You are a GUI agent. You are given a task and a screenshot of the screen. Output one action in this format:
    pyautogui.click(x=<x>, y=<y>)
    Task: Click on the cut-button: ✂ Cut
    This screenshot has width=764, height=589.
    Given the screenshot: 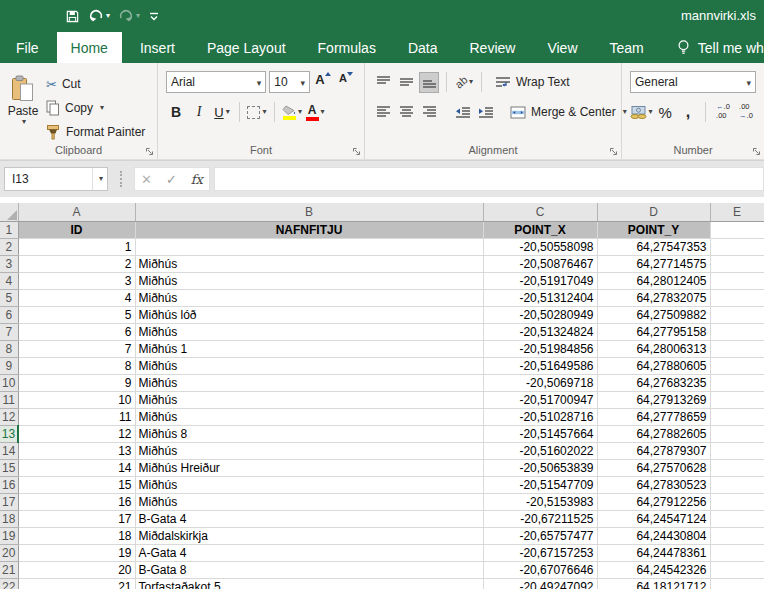 What is the action you would take?
    pyautogui.click(x=96, y=84)
    